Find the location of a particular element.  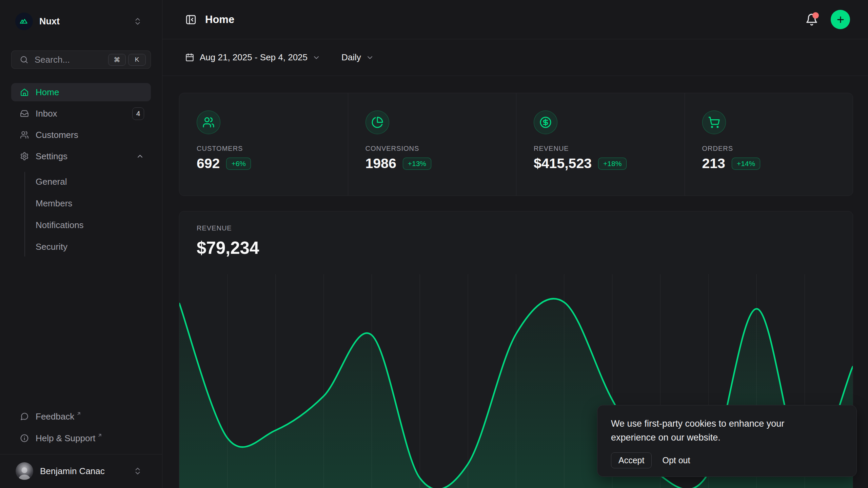

tree-guide-line is located at coordinates (25, 214).